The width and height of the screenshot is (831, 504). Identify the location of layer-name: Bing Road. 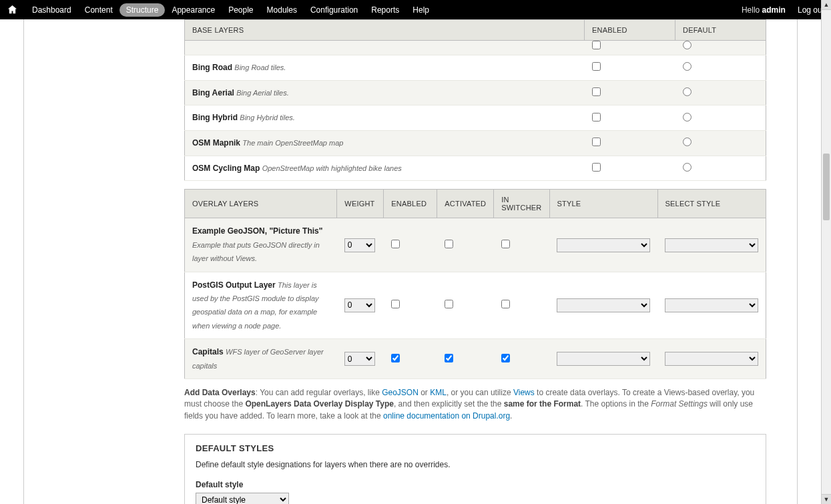
(212, 67).